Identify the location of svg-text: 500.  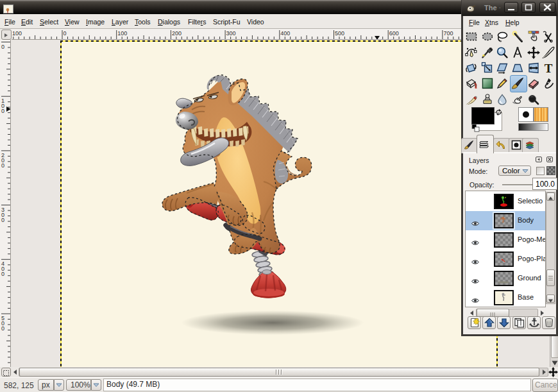
(340, 33).